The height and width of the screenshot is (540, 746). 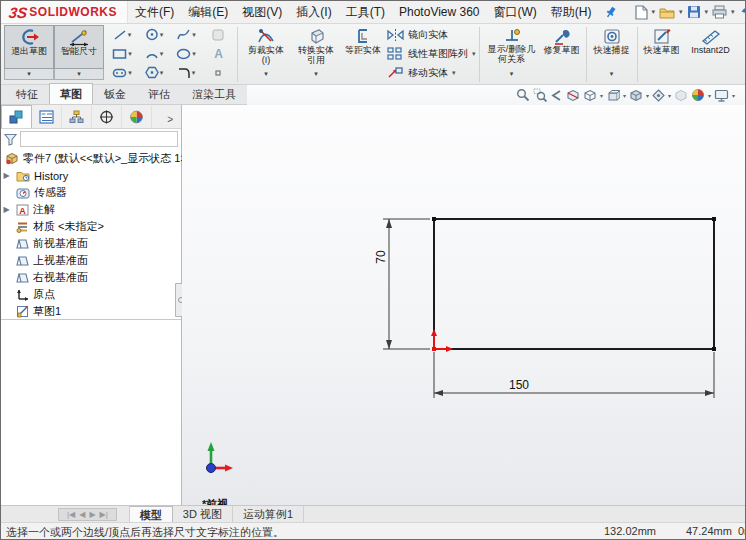 I want to click on spline-dropdown: ▾, so click(x=194, y=35).